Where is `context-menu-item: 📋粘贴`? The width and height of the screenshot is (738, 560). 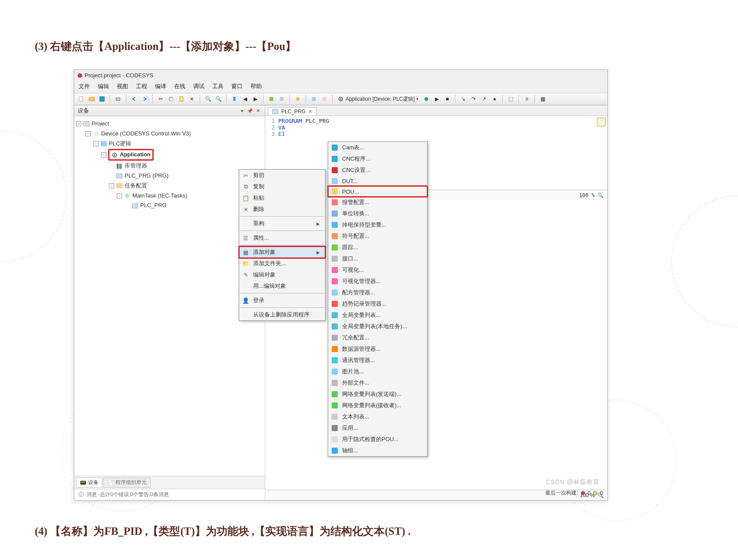
context-menu-item: 📋粘贴 is located at coordinates (282, 198).